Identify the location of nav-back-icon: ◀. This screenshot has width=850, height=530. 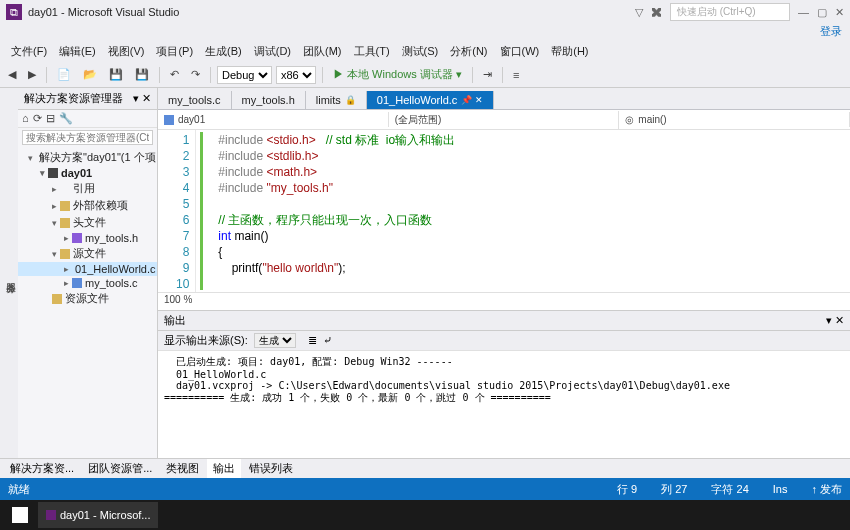
(12, 74).